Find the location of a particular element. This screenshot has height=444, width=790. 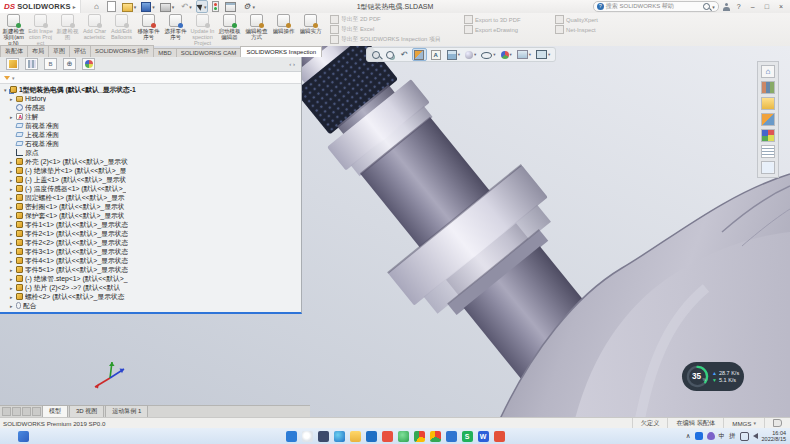

tree-item: ▸ 螺栓<2> (默认<<默认>_显示状态 is located at coordinates (152, 296).